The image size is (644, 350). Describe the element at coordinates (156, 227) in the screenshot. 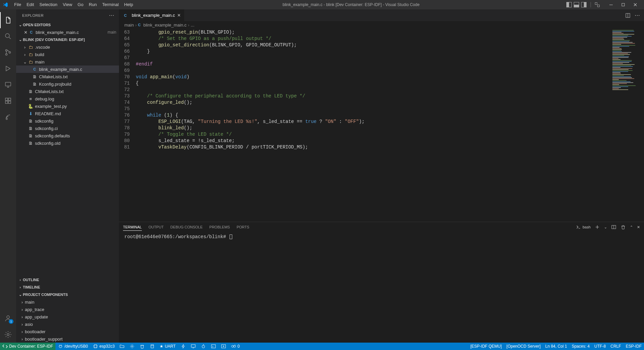

I see `panel-tab-output: OUTPUT` at that location.